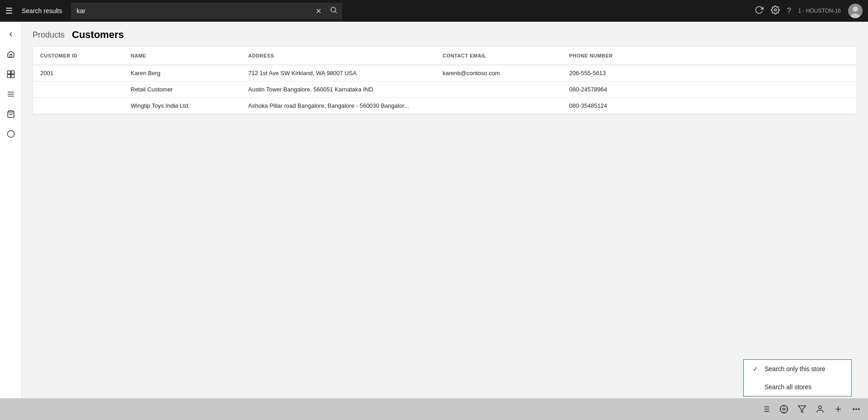 The height and width of the screenshot is (420, 868). Describe the element at coordinates (784, 409) in the screenshot. I see `location-button` at that location.